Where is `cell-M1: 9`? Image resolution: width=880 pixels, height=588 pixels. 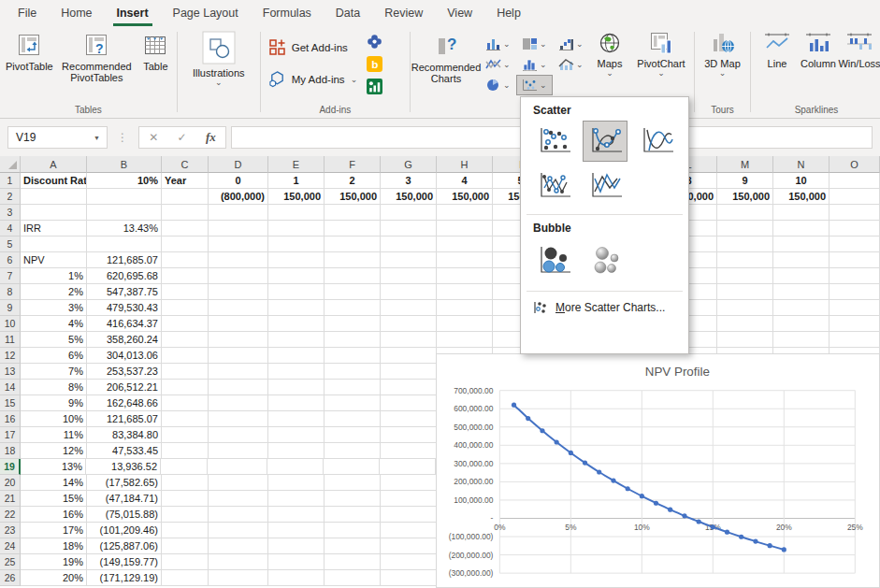
cell-M1: 9 is located at coordinates (745, 181).